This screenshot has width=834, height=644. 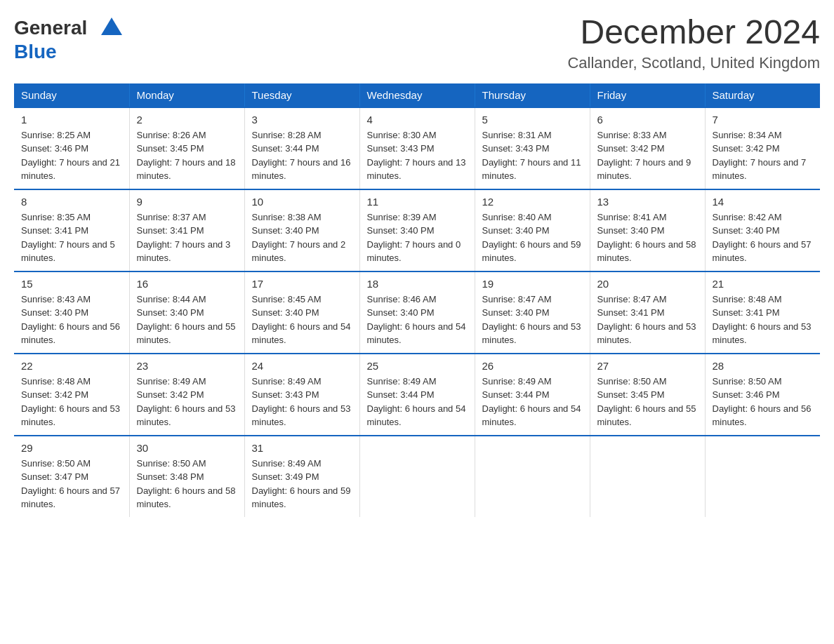 What do you see at coordinates (647, 202) in the screenshot?
I see `day-number: 13` at bounding box center [647, 202].